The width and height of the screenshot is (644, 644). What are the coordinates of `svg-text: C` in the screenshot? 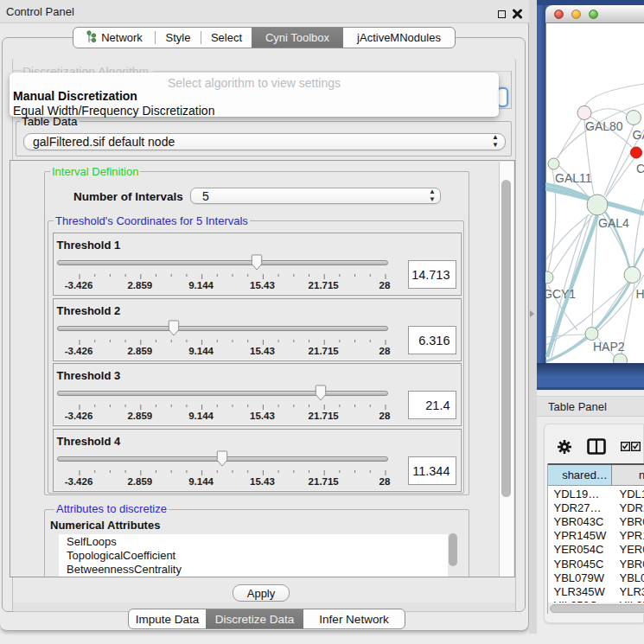 It's located at (640, 169).